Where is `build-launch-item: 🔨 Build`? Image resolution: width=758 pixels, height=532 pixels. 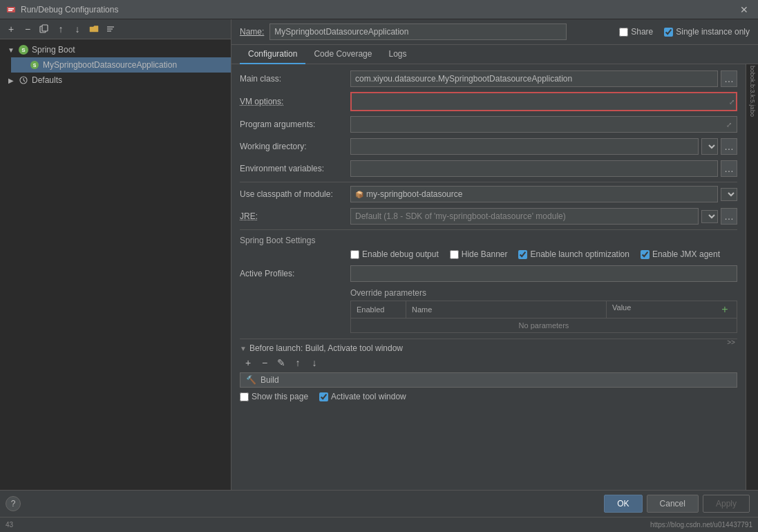 build-launch-item: 🔨 Build is located at coordinates (489, 380).